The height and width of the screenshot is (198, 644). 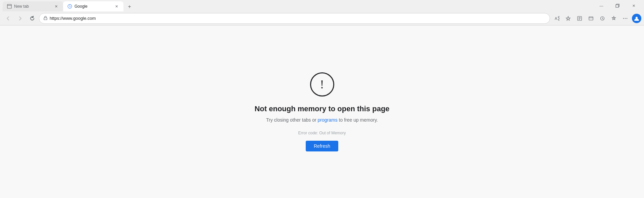 What do you see at coordinates (557, 18) in the screenshot?
I see `read-aloud-button: A` at bounding box center [557, 18].